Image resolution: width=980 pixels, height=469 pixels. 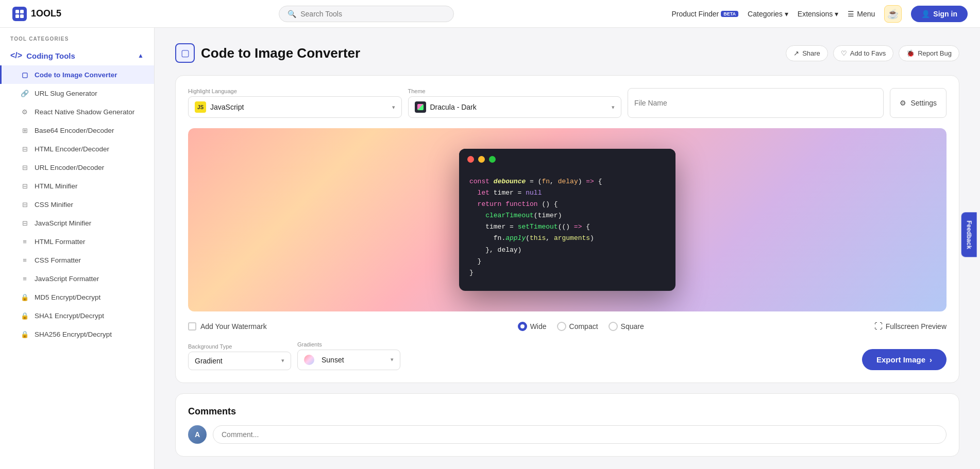 What do you see at coordinates (755, 103) in the screenshot?
I see `filename-input` at bounding box center [755, 103].